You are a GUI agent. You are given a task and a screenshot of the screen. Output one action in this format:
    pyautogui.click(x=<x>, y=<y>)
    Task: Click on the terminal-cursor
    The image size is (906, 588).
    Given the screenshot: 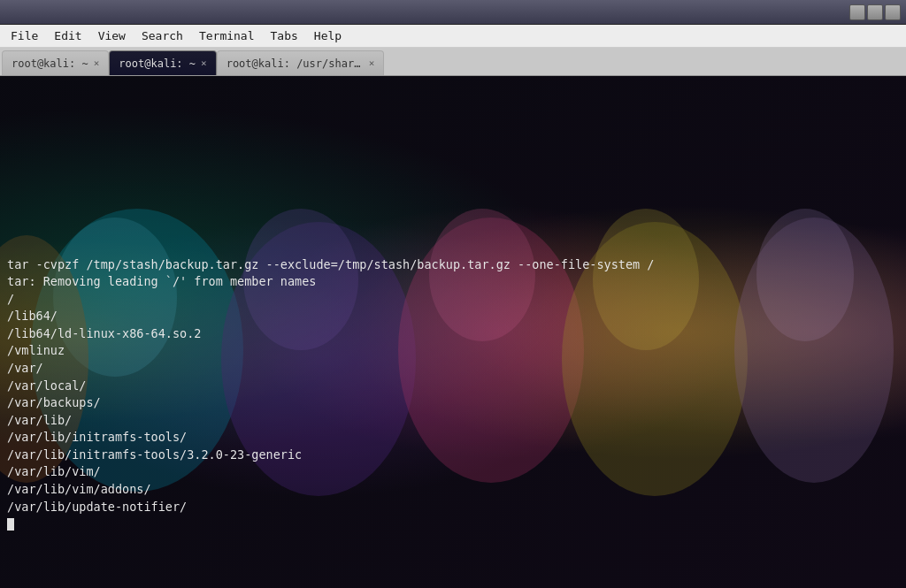 What is the action you would take?
    pyautogui.click(x=11, y=524)
    